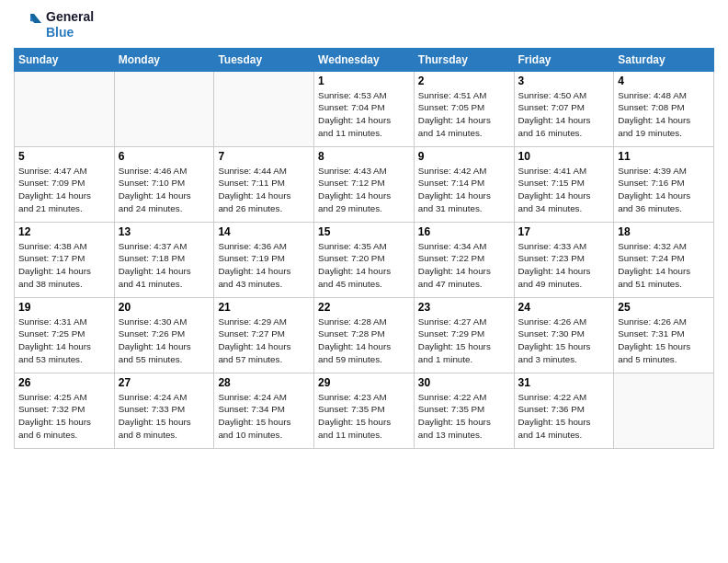 The height and width of the screenshot is (563, 728). What do you see at coordinates (664, 265) in the screenshot?
I see `day-info: Sunrise: 4:32 AMSunset: 7:24 PMDaylight:…` at bounding box center [664, 265].